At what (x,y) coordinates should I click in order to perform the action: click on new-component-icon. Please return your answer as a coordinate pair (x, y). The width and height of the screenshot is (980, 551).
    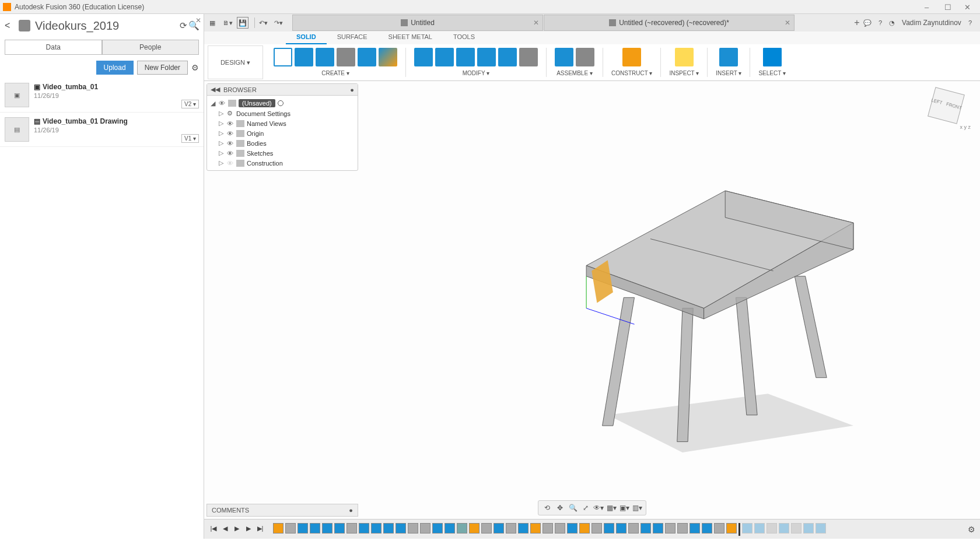
    Looking at the image, I should click on (564, 57).